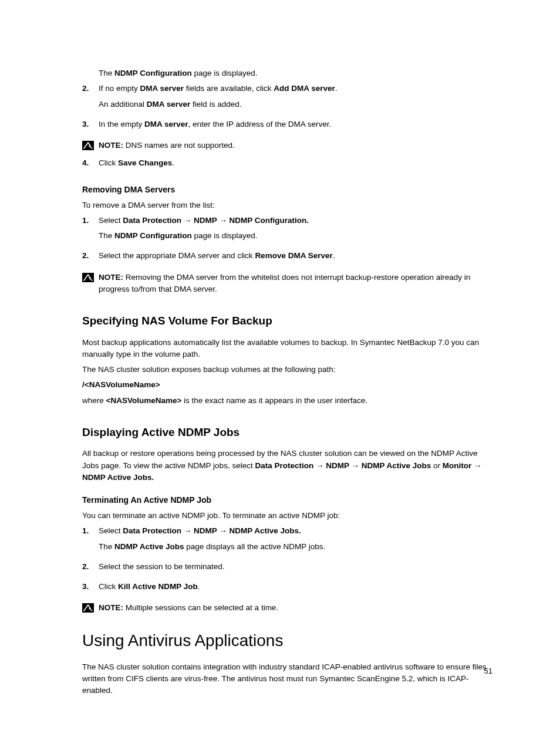 This screenshot has width=560, height=744. I want to click on step-number: 4., so click(90, 163).